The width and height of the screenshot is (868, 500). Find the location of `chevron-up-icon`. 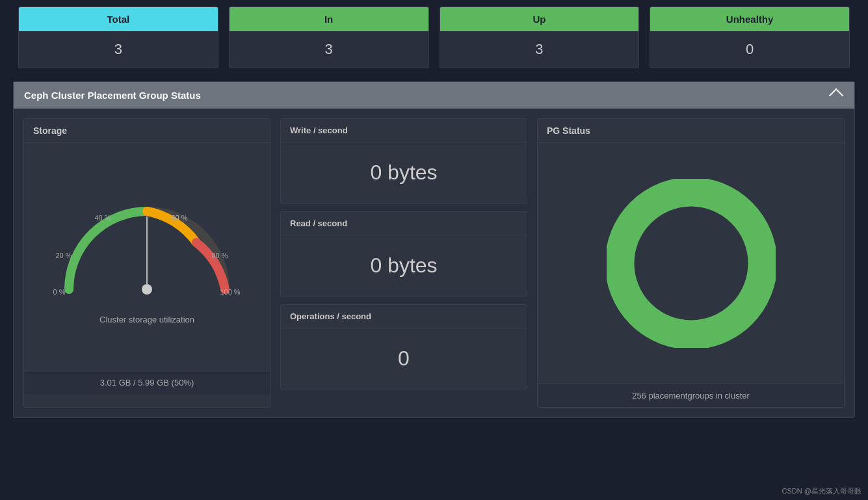

chevron-up-icon is located at coordinates (836, 95).